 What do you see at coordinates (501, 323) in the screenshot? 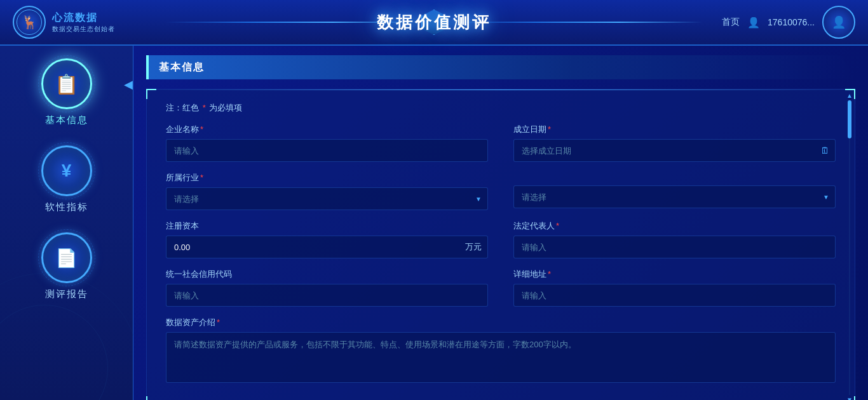
I see `asset-intro-label: 数据资产介绍*` at bounding box center [501, 323].